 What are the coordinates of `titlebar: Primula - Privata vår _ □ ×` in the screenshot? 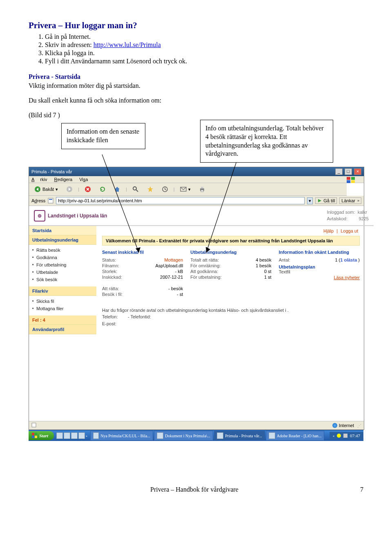 It's located at (196, 172).